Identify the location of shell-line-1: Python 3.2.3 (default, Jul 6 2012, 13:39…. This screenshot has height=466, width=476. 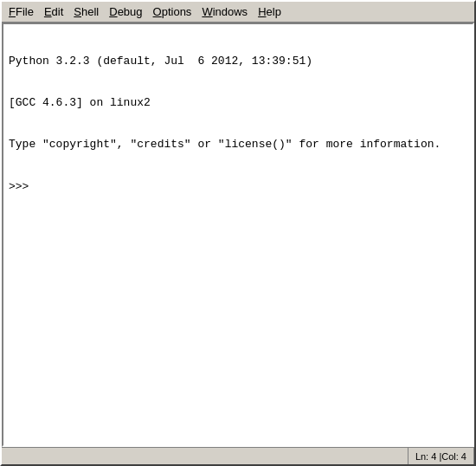
(238, 61).